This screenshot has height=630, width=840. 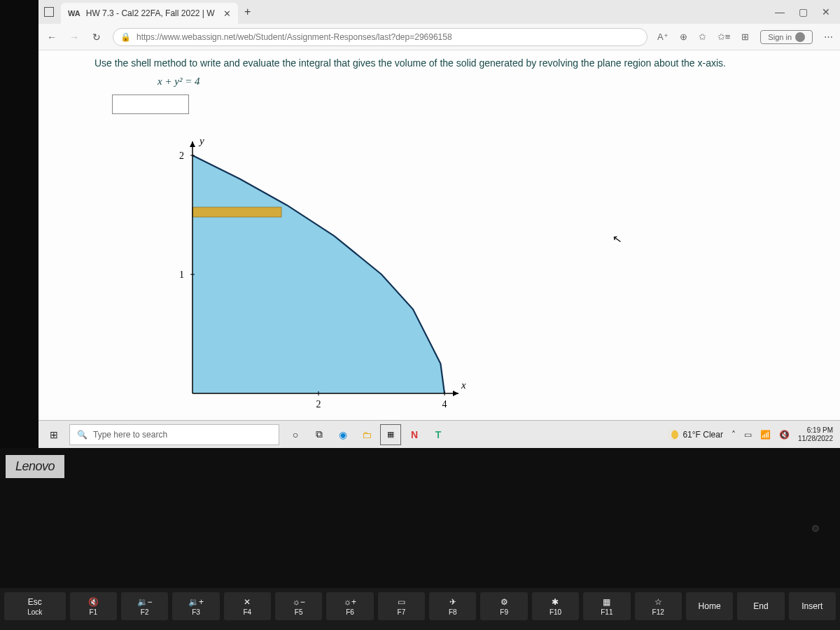 What do you see at coordinates (710, 606) in the screenshot?
I see `key-home: Home` at bounding box center [710, 606].